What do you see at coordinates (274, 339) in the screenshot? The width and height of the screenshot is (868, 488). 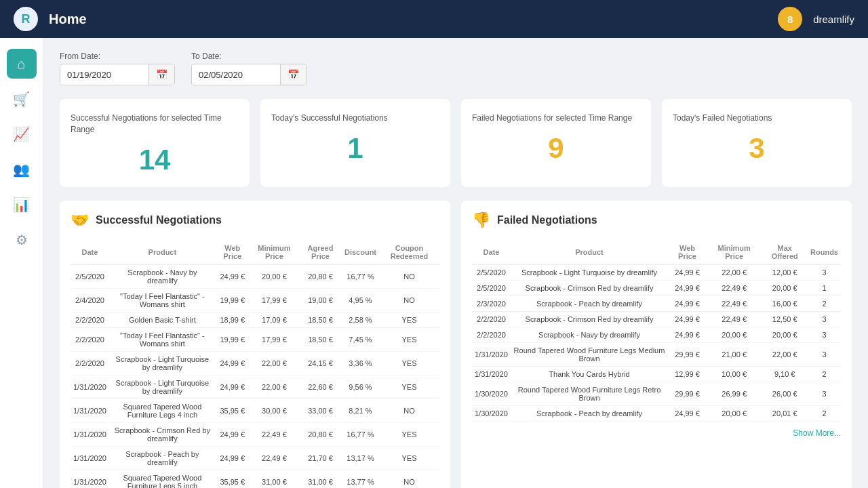 I see `table-cell: 17,99 €` at bounding box center [274, 339].